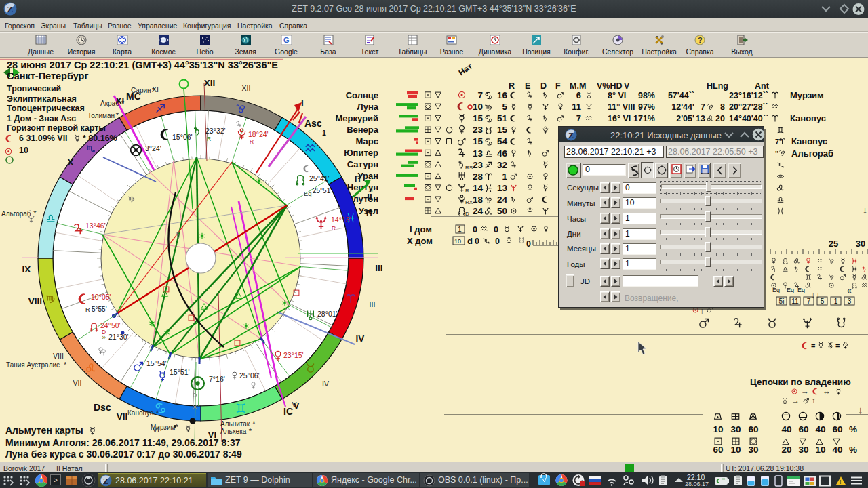 The height and width of the screenshot is (488, 868). I want to click on svg-text: * 80.16%, so click(100, 138).